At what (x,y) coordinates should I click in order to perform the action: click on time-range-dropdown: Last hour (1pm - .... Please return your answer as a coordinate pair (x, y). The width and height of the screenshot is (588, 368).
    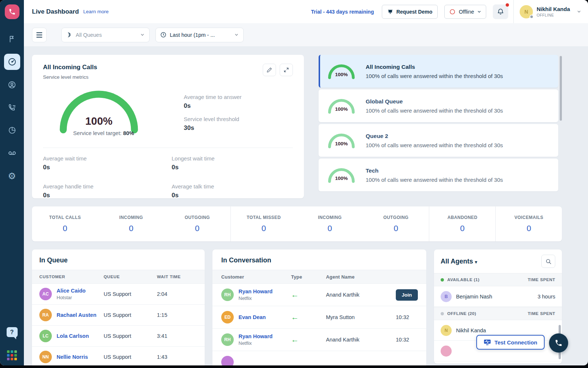
    Looking at the image, I should click on (200, 35).